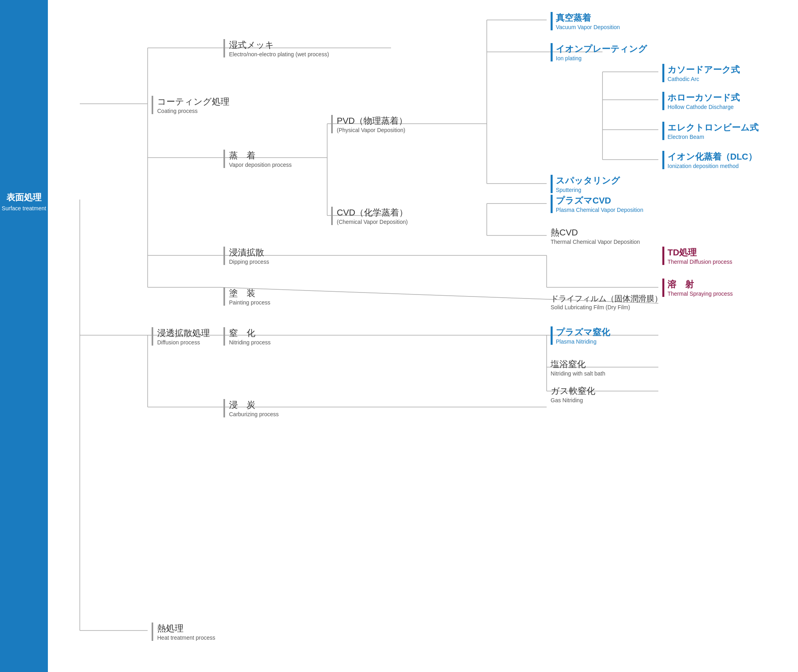 This screenshot has width=798, height=672. Describe the element at coordinates (247, 336) in the screenshot. I see `nitriding-node: 窒 化 Nitriding process` at that location.